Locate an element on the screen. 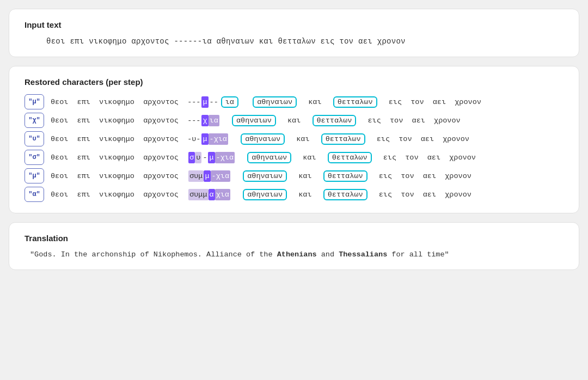 This screenshot has width=588, height=380. seg-mu-1: μ is located at coordinates (205, 102).